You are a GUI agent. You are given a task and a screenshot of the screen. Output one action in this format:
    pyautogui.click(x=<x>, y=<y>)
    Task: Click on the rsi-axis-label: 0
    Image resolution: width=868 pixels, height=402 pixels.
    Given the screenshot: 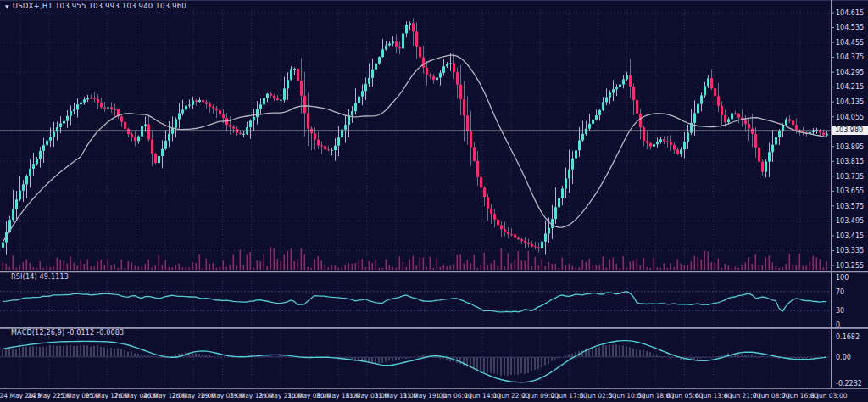 What is the action you would take?
    pyautogui.click(x=837, y=326)
    